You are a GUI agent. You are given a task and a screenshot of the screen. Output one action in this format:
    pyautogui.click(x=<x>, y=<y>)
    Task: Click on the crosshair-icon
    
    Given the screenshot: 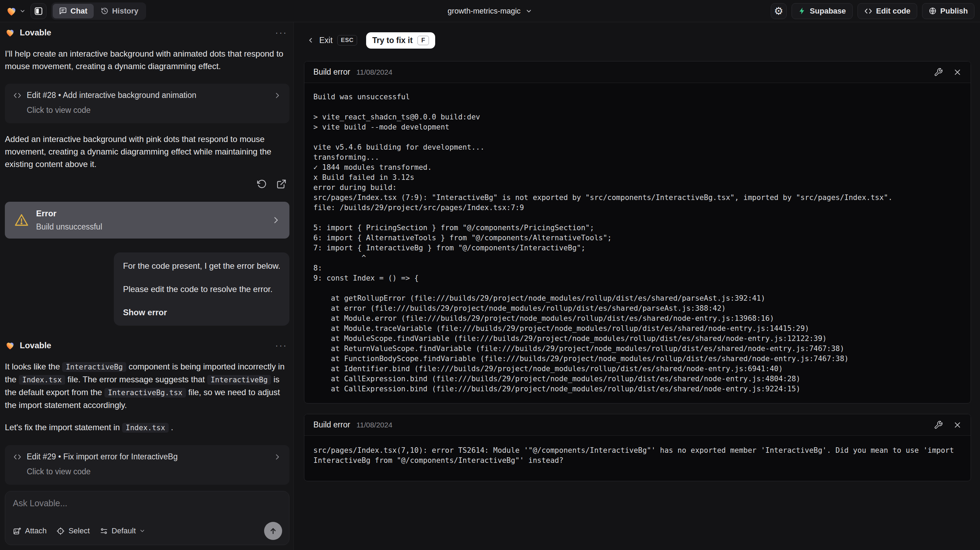 What is the action you would take?
    pyautogui.click(x=61, y=531)
    